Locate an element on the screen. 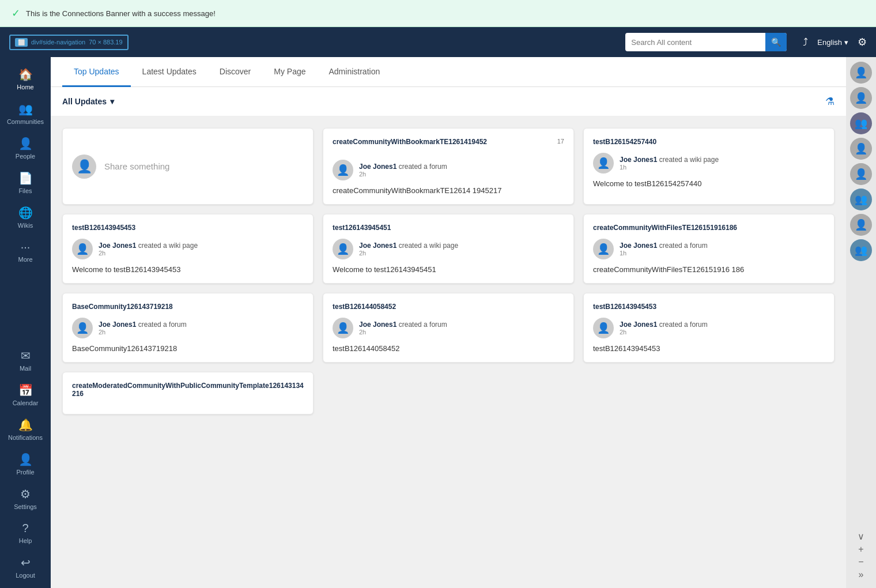 The image size is (876, 588). search-input is located at coordinates (695, 43).